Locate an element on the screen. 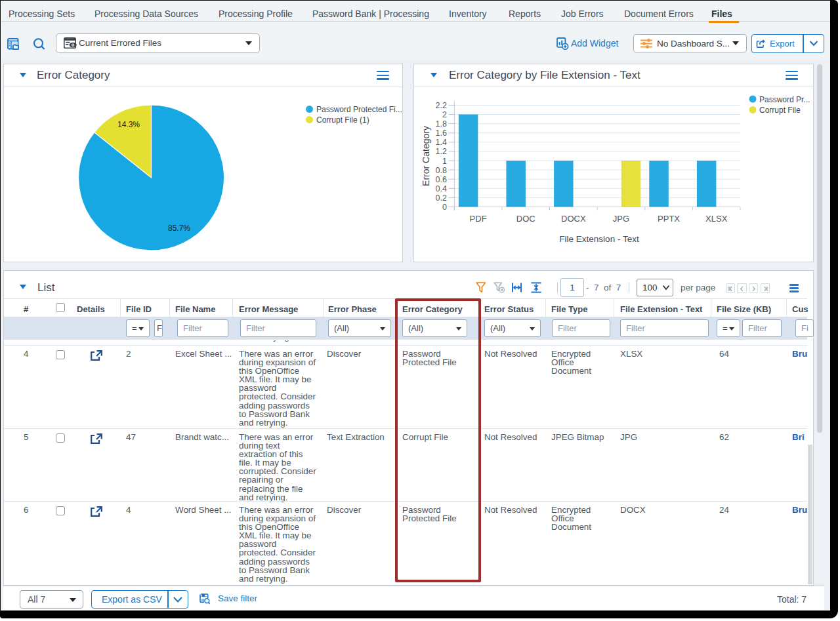  svg-text: 0.2 is located at coordinates (441, 198).